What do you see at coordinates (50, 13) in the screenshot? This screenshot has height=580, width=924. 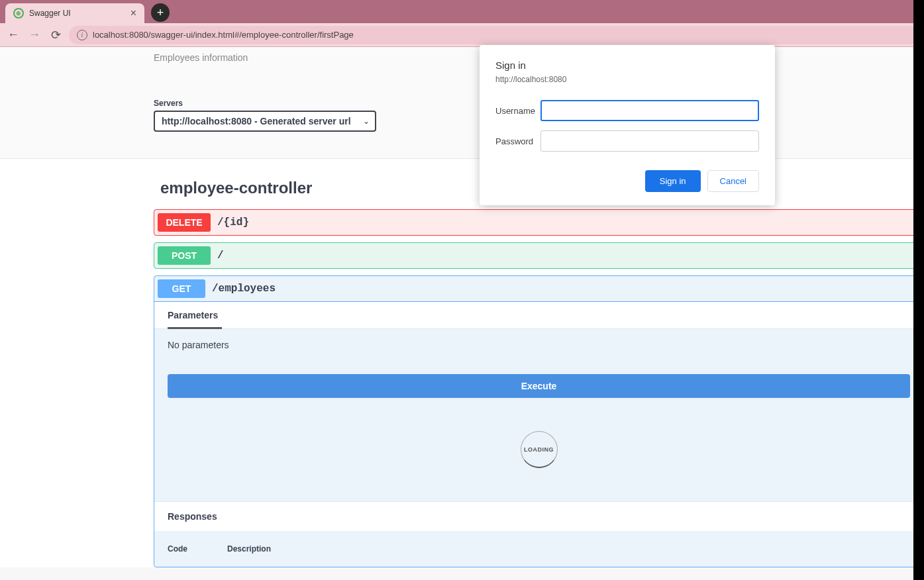 I see `tab-title: Swagger UI` at bounding box center [50, 13].